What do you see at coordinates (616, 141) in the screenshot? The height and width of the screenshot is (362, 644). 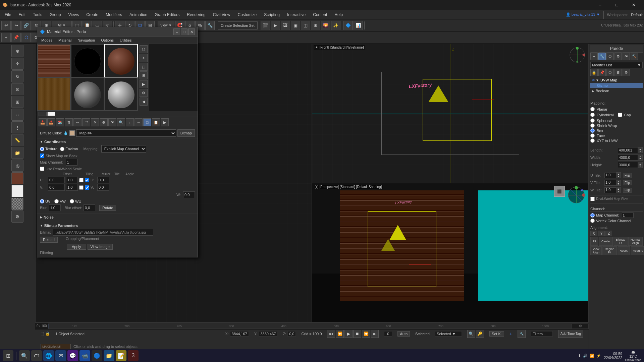 I see `xyz-to-uvw-radio: XYZ to UVW` at bounding box center [616, 141].